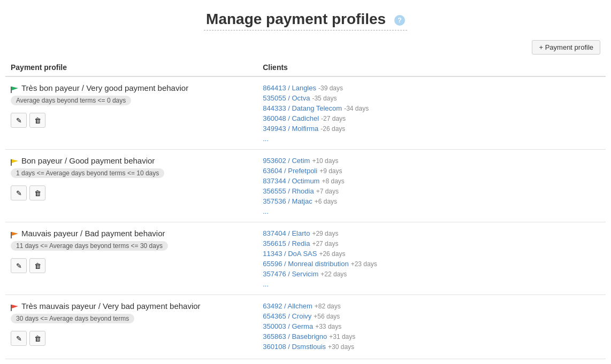 This screenshot has width=611, height=364. I want to click on clients-cell: 953602 / Cetim+10 days63604 / Prefetpoli…, so click(431, 186).